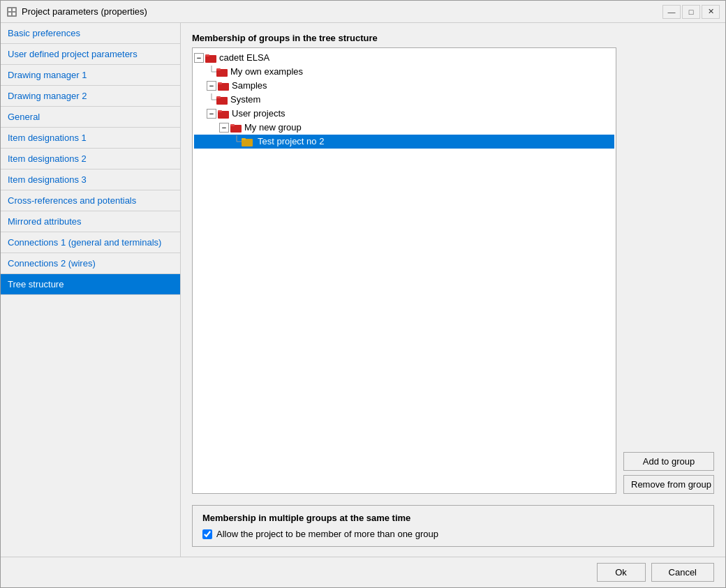 The image size is (726, 588). I want to click on tree-node-my-own-examples: My own examples, so click(404, 72).